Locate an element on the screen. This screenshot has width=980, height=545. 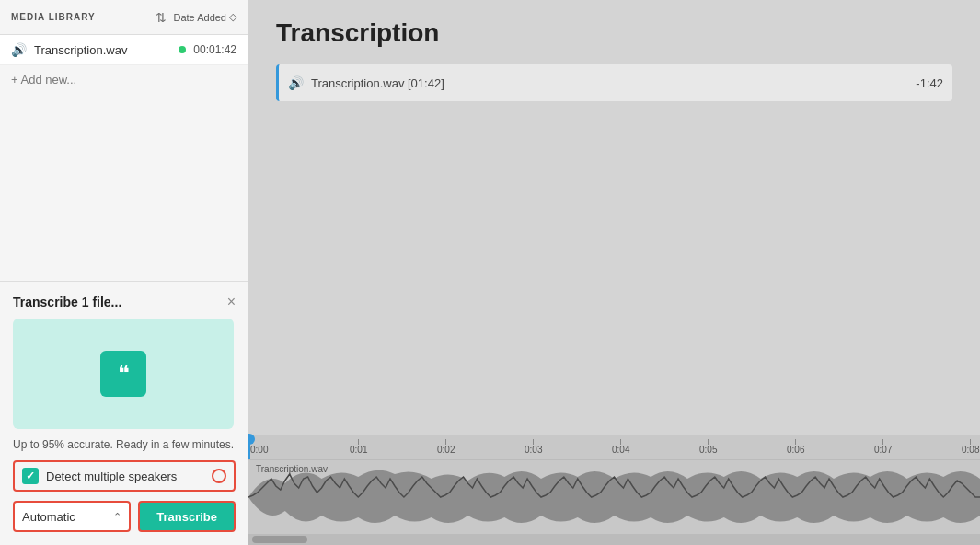
date-added-button: Date Added ◇ is located at coordinates (206, 17).